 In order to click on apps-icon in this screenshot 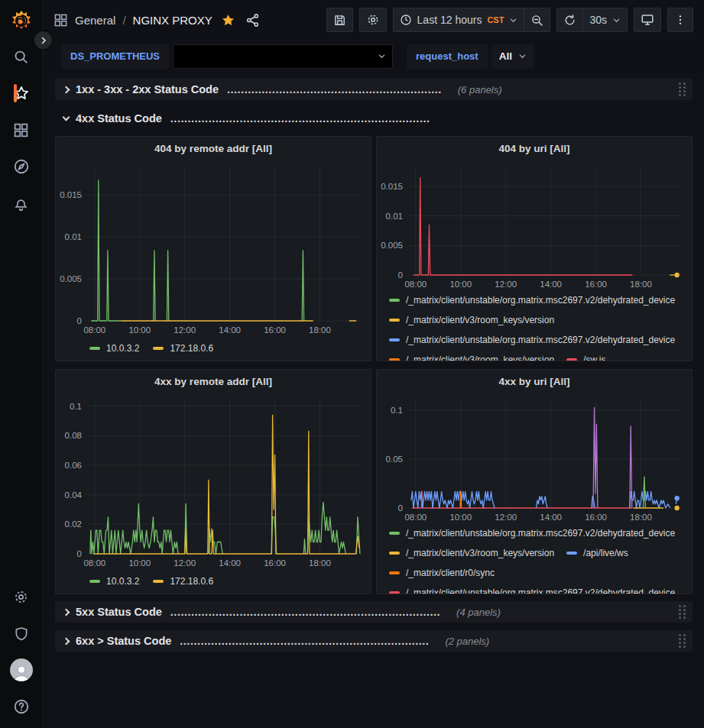, I will do `click(21, 130)`.